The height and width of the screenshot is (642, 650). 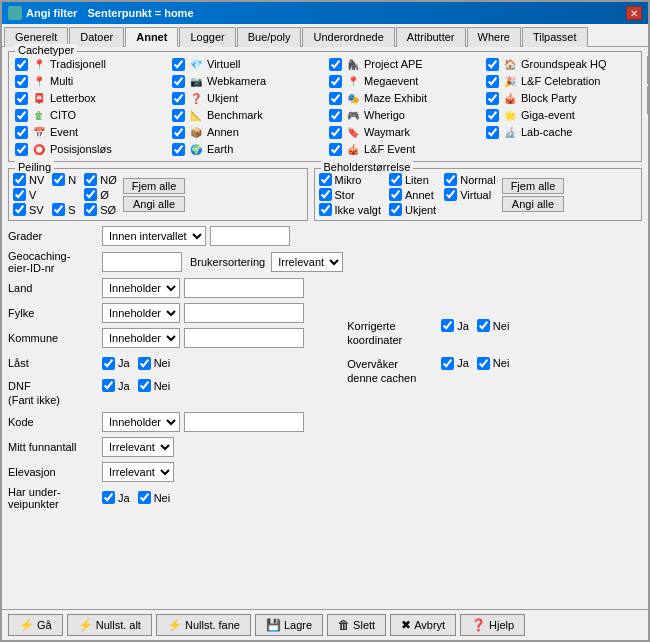 I want to click on cb-o-item: Ø, so click(x=100, y=194).